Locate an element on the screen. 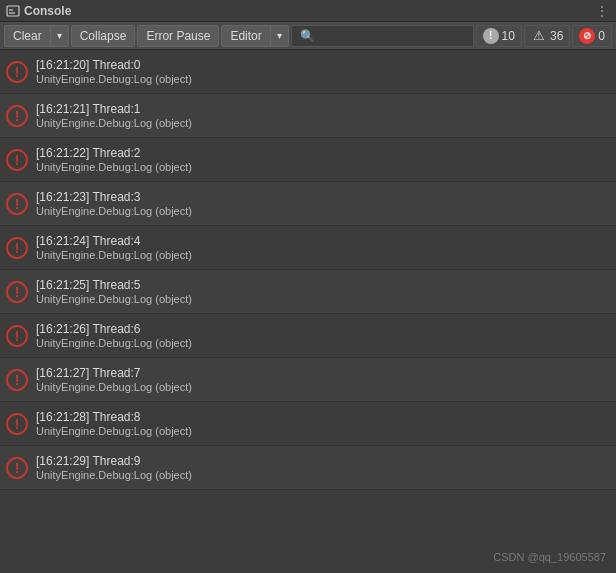  clear-button: Clear is located at coordinates (28, 36).